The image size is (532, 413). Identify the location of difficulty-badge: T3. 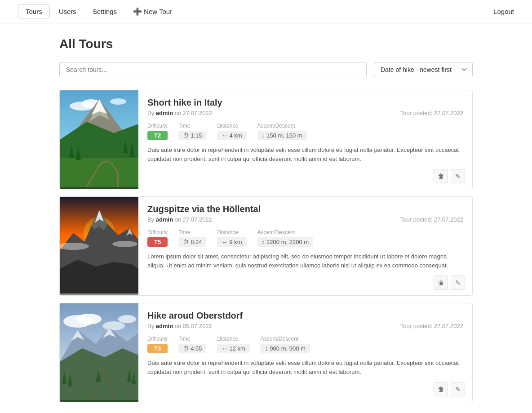
(157, 349).